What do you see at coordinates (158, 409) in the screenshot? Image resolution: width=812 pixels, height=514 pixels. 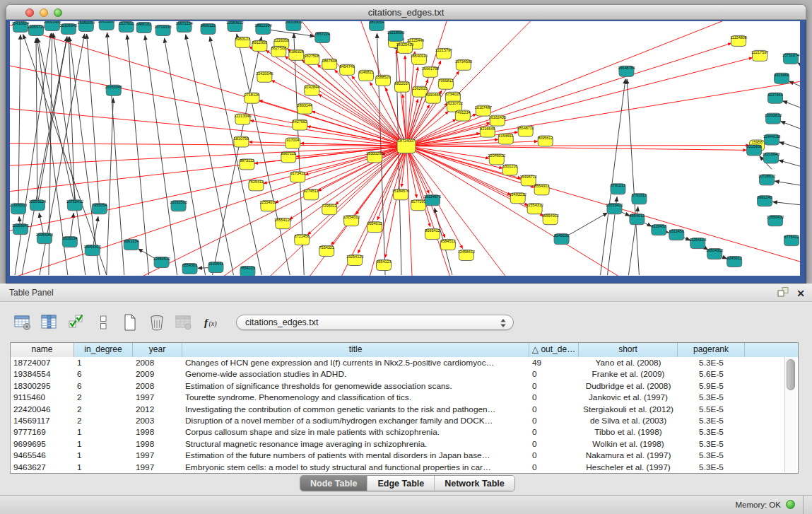 I see `cell-year: 2012` at bounding box center [158, 409].